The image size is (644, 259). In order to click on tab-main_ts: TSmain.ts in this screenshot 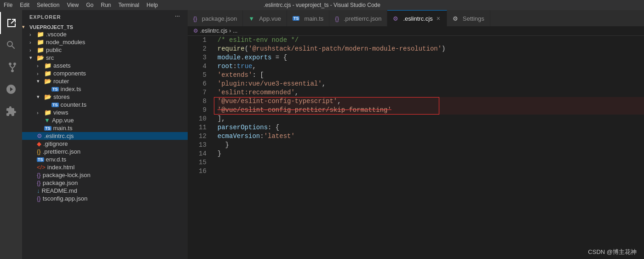, I will do `click(308, 18)`.